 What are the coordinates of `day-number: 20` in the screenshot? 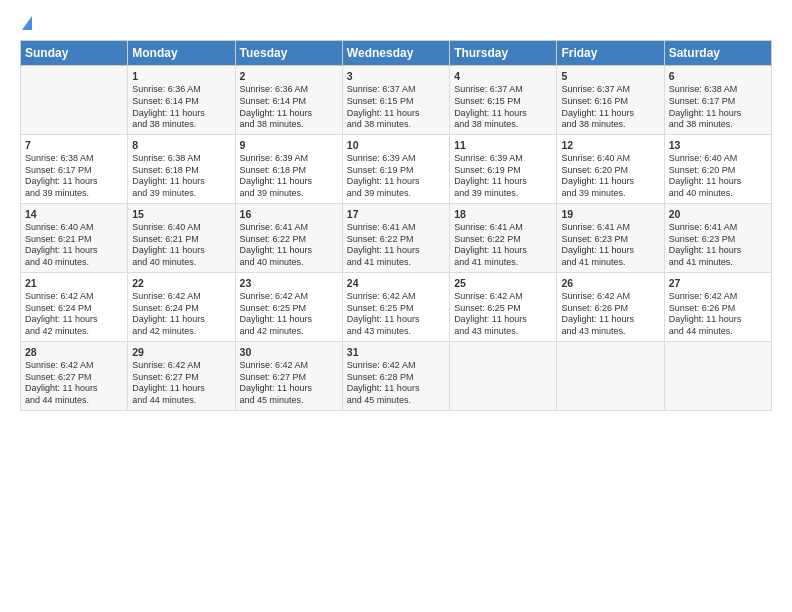 It's located at (718, 214).